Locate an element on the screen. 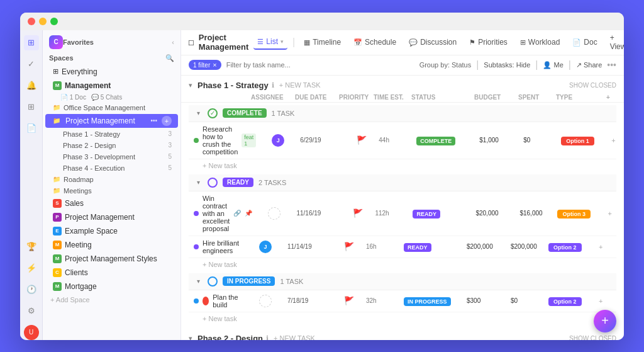 Image resolution: width=644 pixels, height=352 pixels. task-name: Hire brilliant engineers is located at coordinates (223, 247).